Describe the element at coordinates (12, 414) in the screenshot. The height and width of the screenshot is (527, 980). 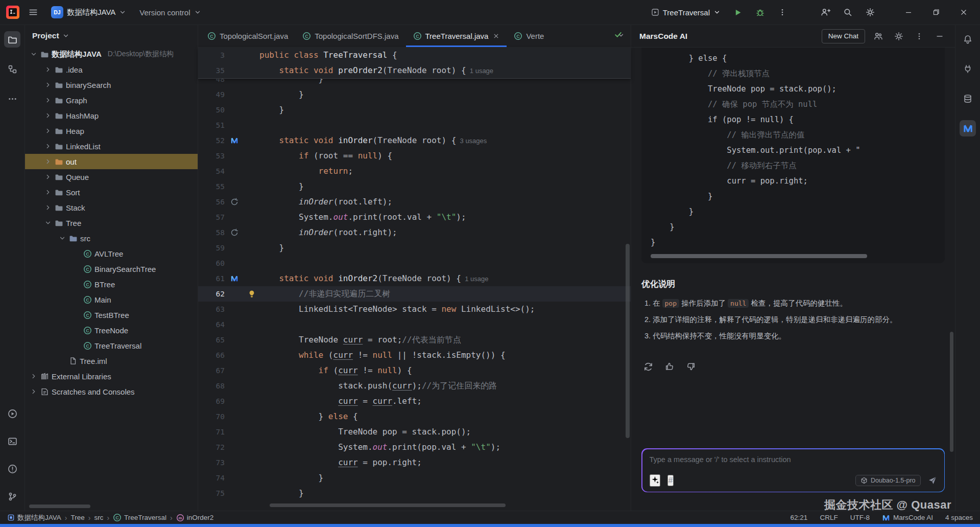
I see `run-tool-button` at that location.